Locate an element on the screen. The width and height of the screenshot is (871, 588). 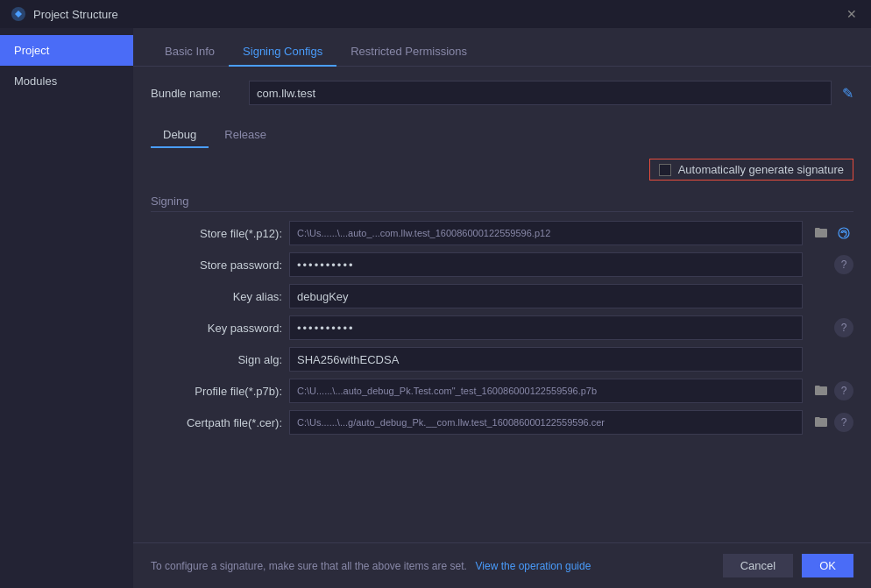
store-file-actions is located at coordinates (832, 233).